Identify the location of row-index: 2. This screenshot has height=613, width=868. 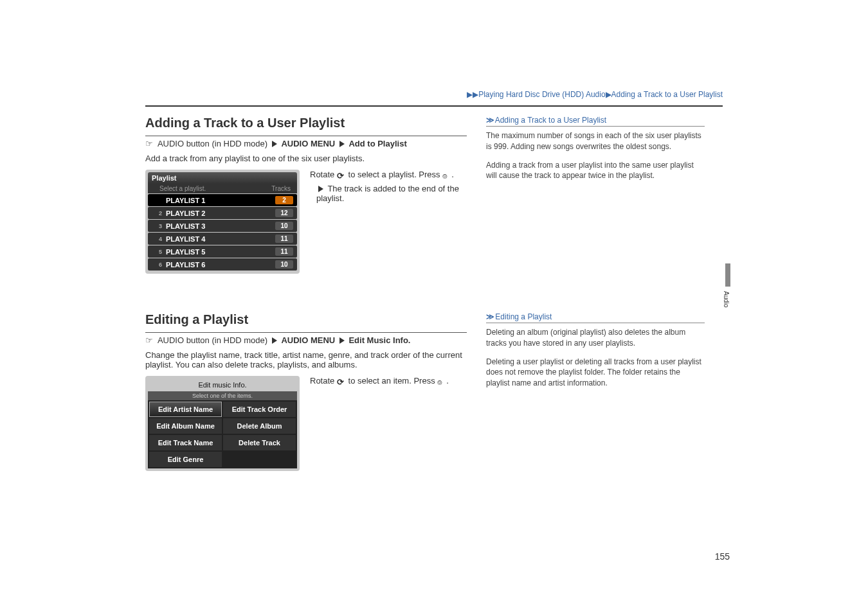
(159, 213).